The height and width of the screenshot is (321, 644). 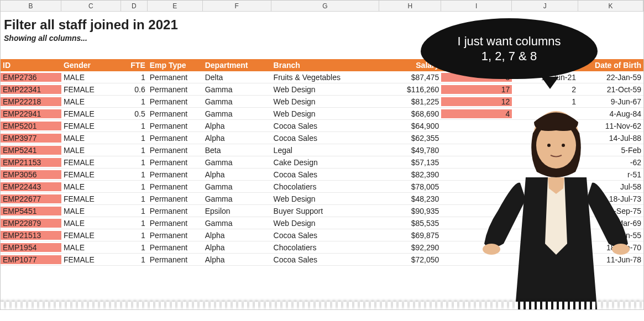 I want to click on table-cell: 0.6, so click(x=134, y=90).